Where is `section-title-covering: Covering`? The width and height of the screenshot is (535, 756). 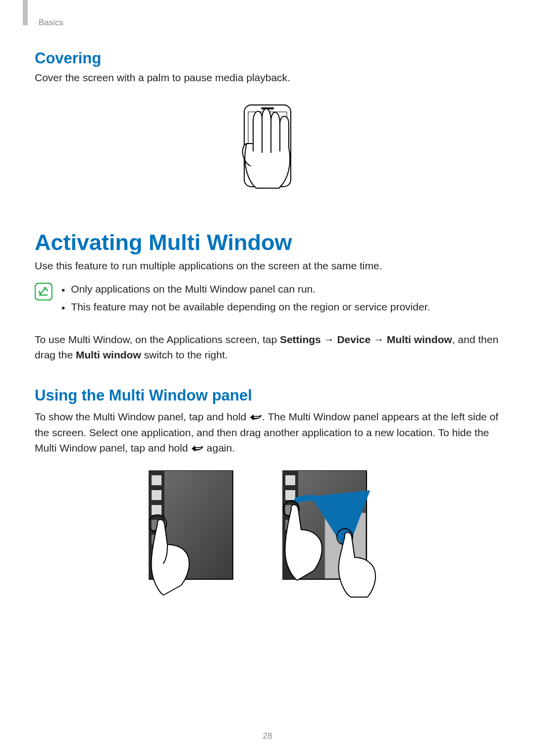
section-title-covering: Covering is located at coordinates (268, 58).